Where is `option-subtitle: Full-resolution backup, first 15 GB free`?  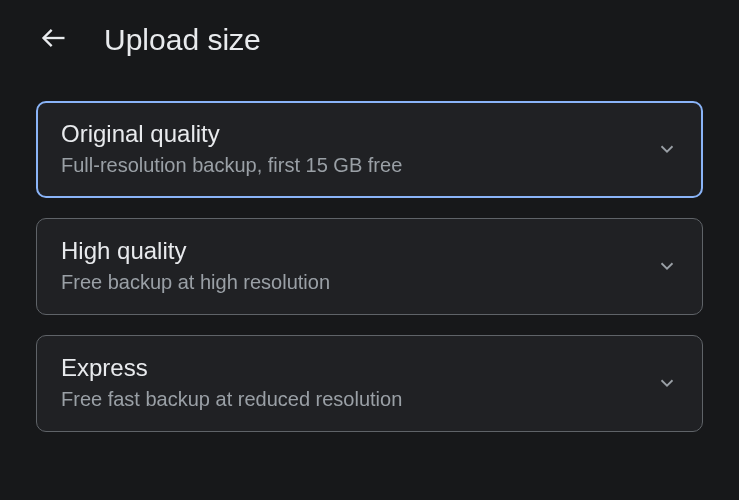
option-subtitle: Full-resolution backup, first 15 GB free is located at coordinates (232, 166).